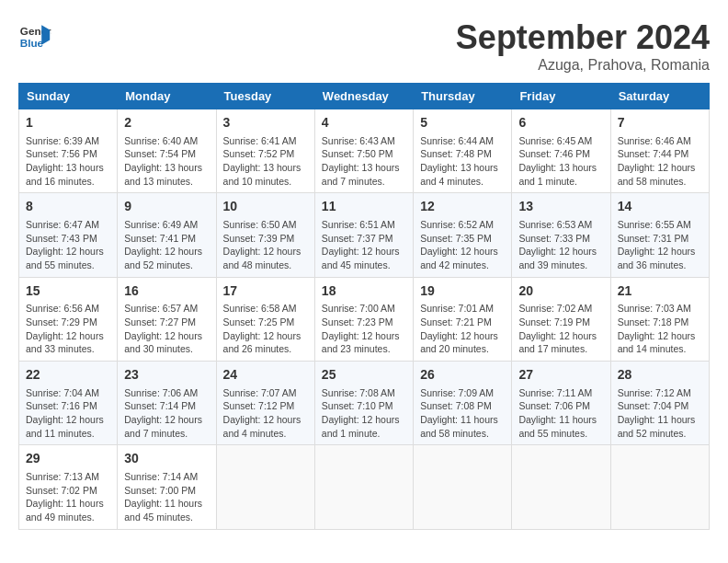 The height and width of the screenshot is (563, 728). Describe the element at coordinates (265, 403) in the screenshot. I see `calendar-day-cell: 24Sunrise: 7:07 AM Sunset: 7:12 PM Dayli…` at that location.